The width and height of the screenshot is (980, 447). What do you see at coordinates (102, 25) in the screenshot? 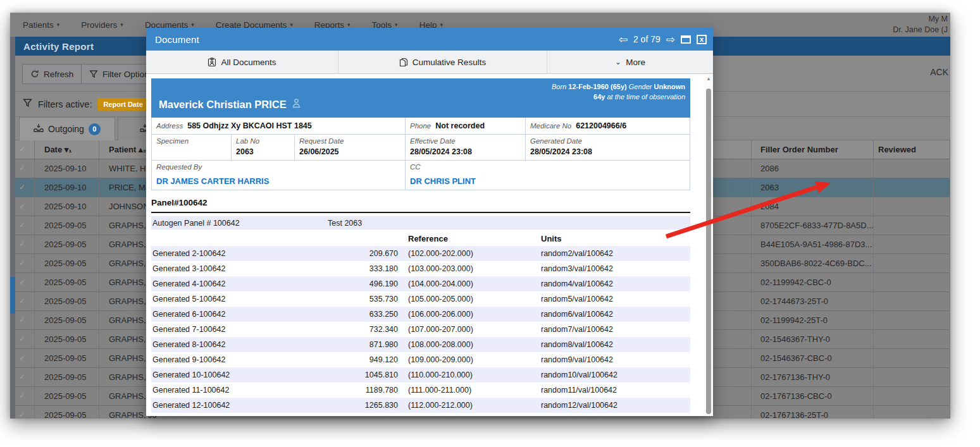
I see `menu-item-providers: Providers▾` at bounding box center [102, 25].